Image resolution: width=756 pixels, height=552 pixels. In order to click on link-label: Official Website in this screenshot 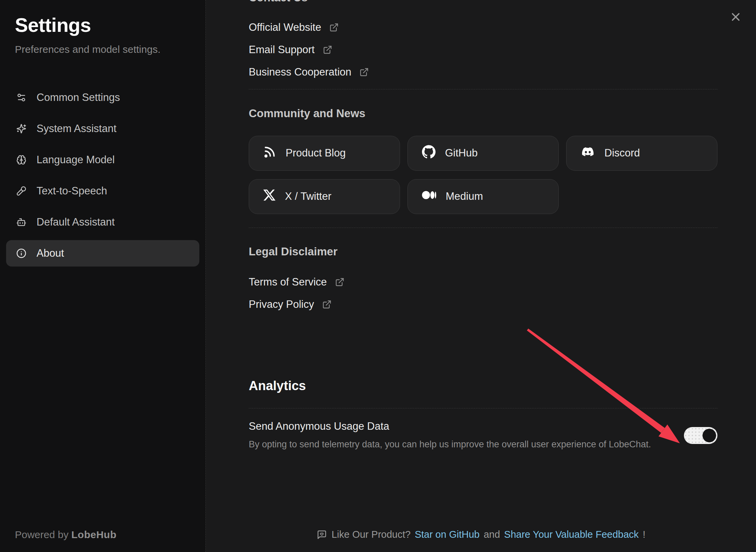, I will do `click(285, 27)`.